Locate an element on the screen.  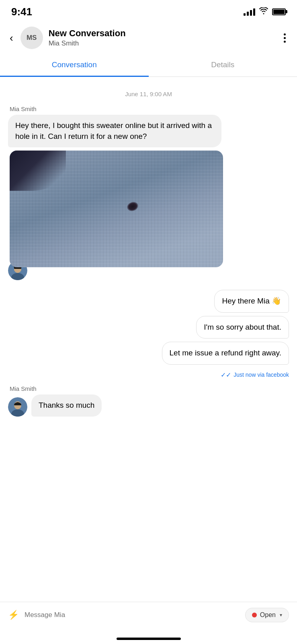
outgoing-bubble-3: Let me issue a refund right away. is located at coordinates (225, 353).